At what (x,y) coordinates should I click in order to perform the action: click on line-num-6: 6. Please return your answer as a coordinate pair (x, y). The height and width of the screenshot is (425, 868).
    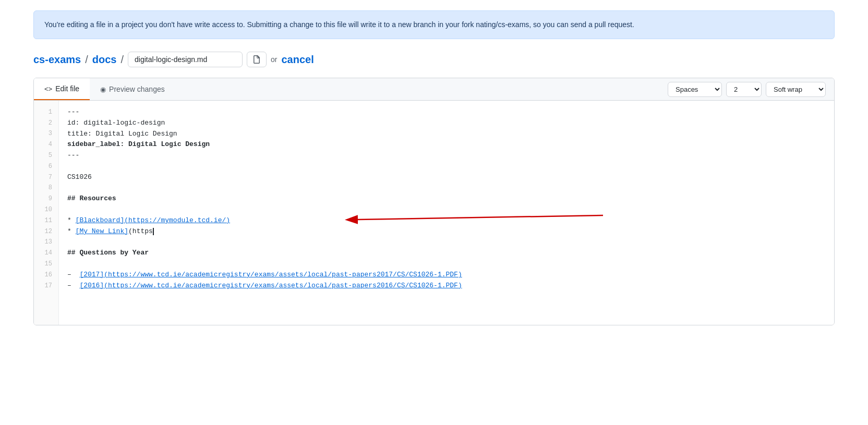
    Looking at the image, I should click on (46, 167).